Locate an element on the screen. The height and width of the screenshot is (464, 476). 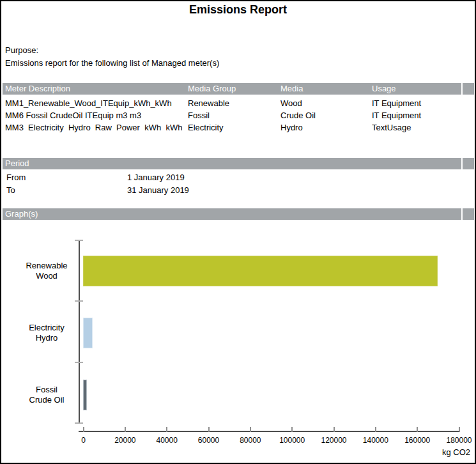
graphs-header-label: Graph(s) is located at coordinates (22, 214).